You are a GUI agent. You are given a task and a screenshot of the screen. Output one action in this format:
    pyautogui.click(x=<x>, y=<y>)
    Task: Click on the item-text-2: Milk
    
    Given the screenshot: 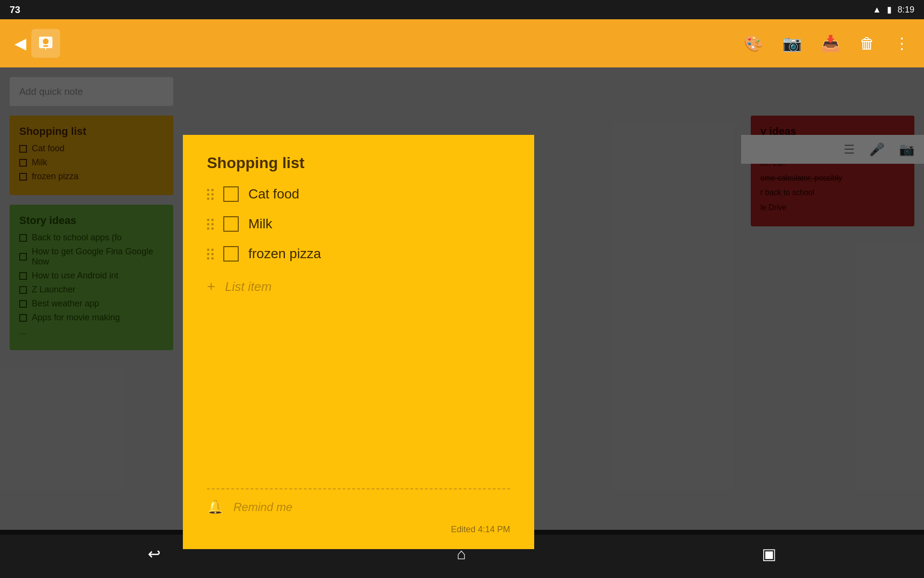 What is the action you would take?
    pyautogui.click(x=260, y=224)
    